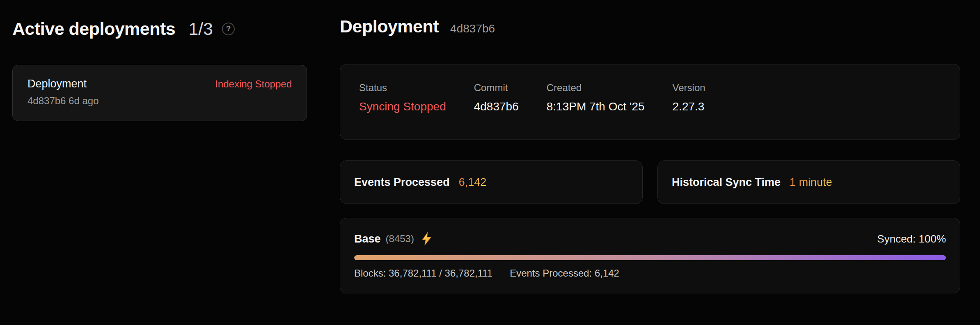  What do you see at coordinates (160, 84) in the screenshot?
I see `deployment-list-item-row: Deployment Indexing Stopped` at bounding box center [160, 84].